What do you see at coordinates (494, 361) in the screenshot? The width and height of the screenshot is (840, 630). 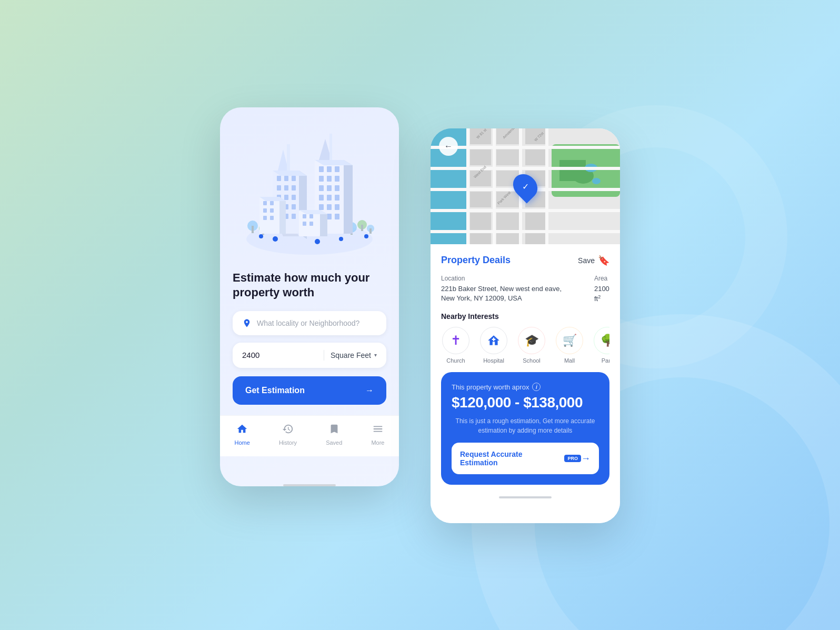 I see `hospital-label: Hospital` at bounding box center [494, 361].